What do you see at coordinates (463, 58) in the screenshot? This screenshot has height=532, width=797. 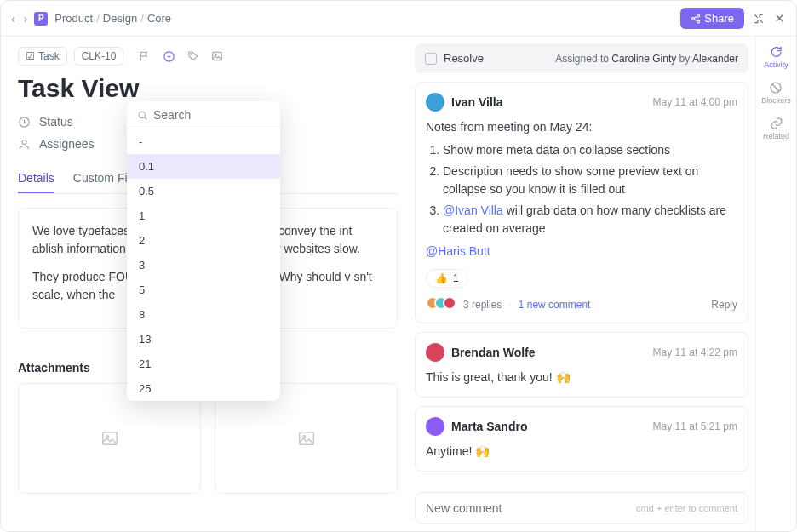 I see `resolve-label: Resolve` at bounding box center [463, 58].